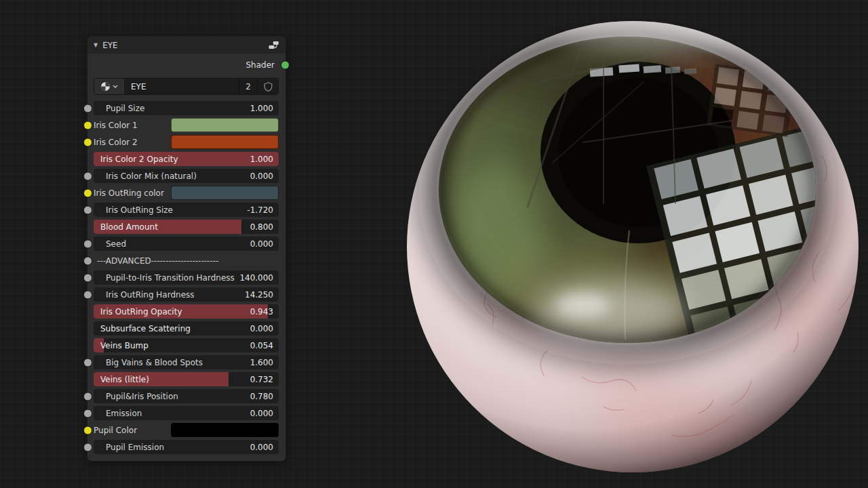 Image resolution: width=868 pixels, height=488 pixels. What do you see at coordinates (186, 380) in the screenshot?
I see `input-row-veins-little: Veins (little)0.732` at bounding box center [186, 380].